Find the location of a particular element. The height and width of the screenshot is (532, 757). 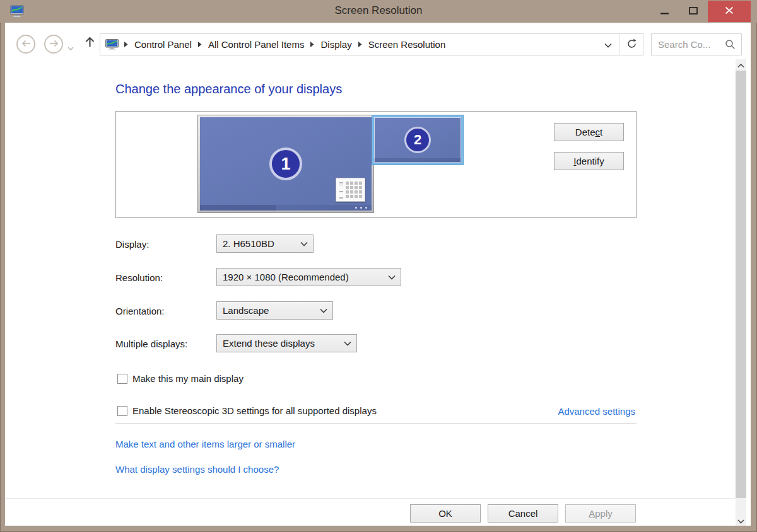

back-icon is located at coordinates (26, 44).